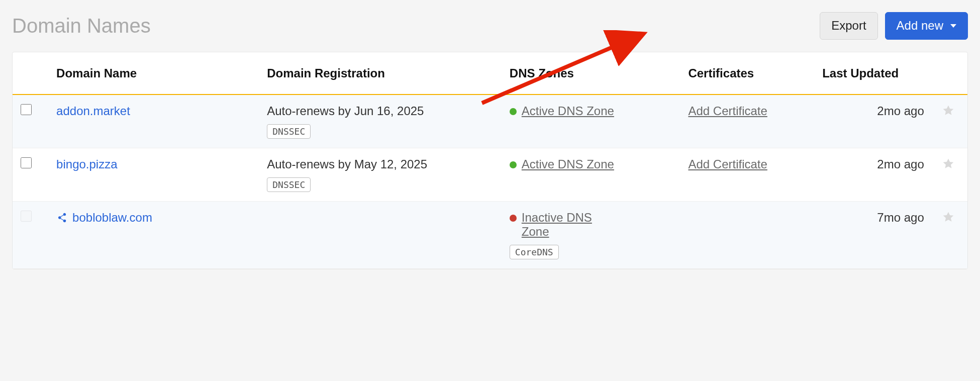 This screenshot has height=381, width=980. What do you see at coordinates (953, 26) in the screenshot?
I see `caret-down-icon` at bounding box center [953, 26].